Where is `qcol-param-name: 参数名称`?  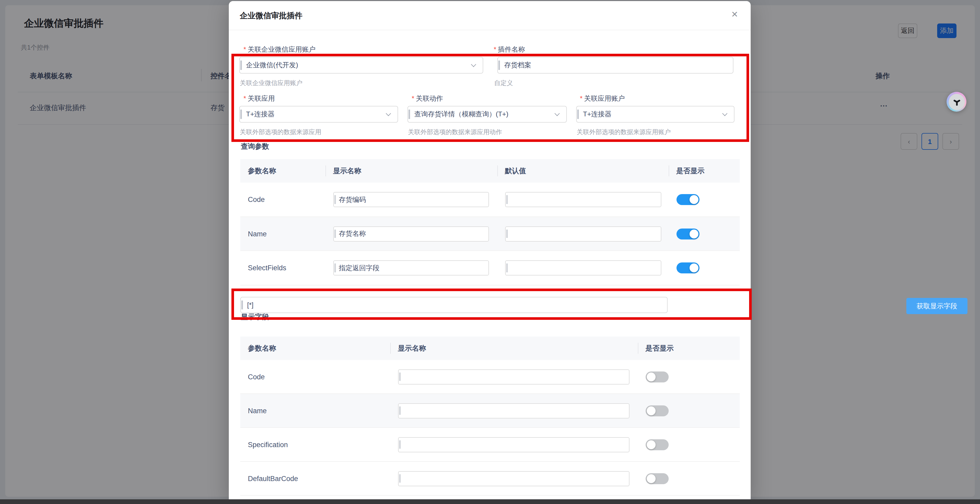 qcol-param-name: 参数名称 is located at coordinates (283, 171).